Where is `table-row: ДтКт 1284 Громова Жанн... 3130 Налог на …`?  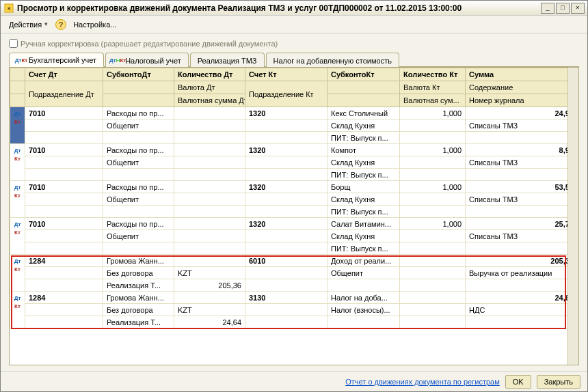
table-row: ДтКт 1284 Громова Жанн... 3130 Налог на … is located at coordinates (289, 298).